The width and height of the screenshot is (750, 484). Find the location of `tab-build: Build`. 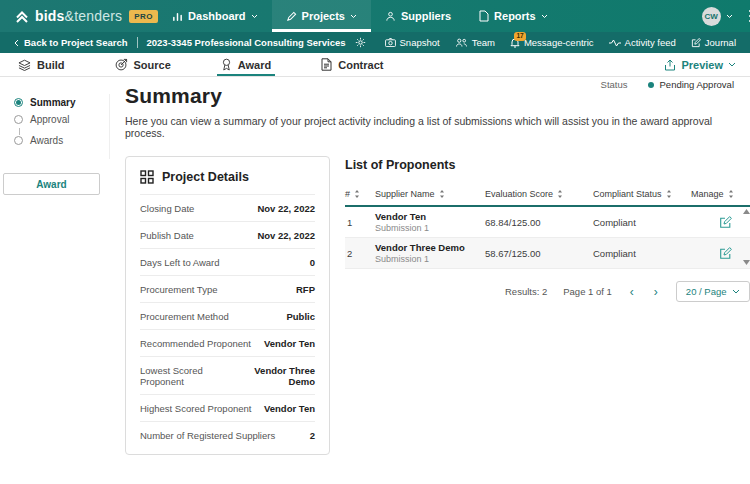

tab-build: Build is located at coordinates (42, 64).